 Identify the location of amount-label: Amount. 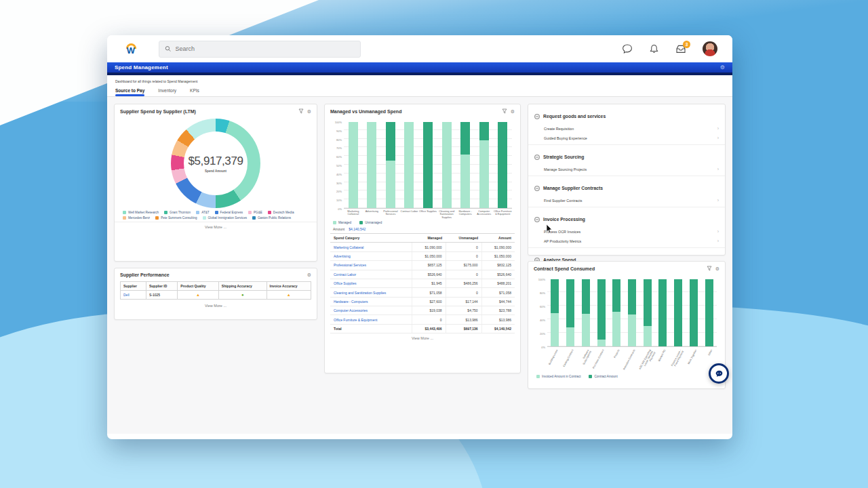
(339, 229).